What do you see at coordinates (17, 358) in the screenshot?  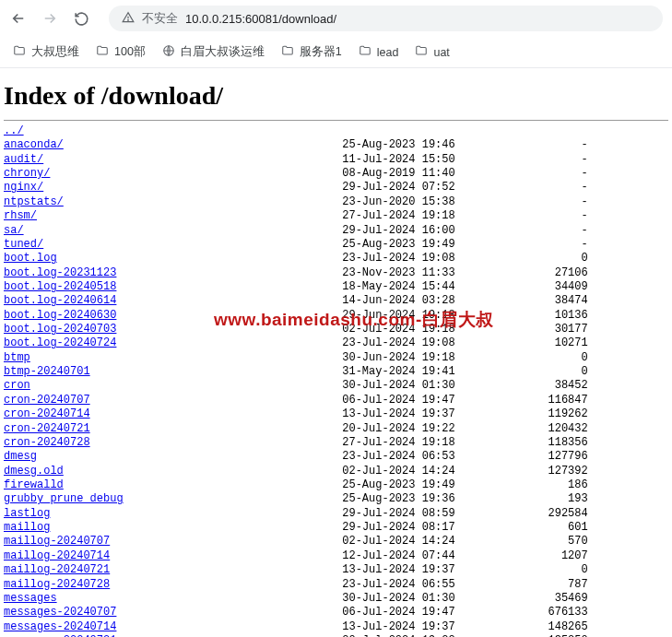 I see `file-link: btmp` at bounding box center [17, 358].